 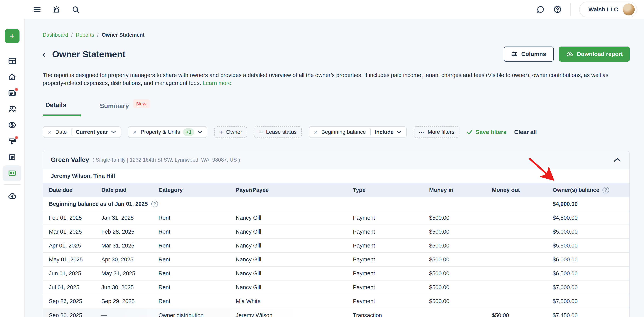 I want to click on page-title: Owner Statement, so click(x=88, y=54).